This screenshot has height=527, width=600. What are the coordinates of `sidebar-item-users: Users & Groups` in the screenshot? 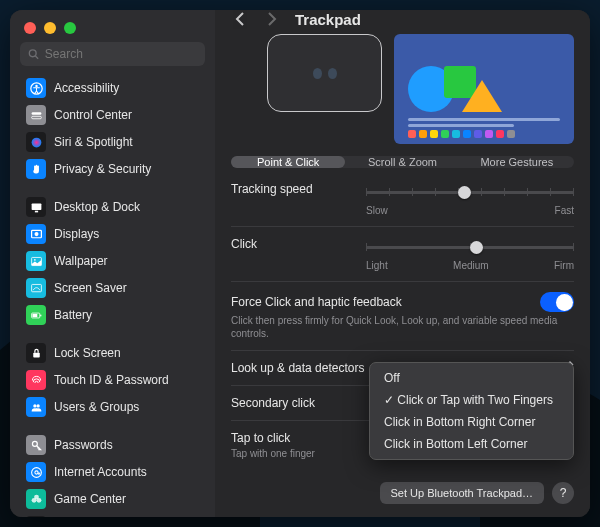 It's located at (112, 407).